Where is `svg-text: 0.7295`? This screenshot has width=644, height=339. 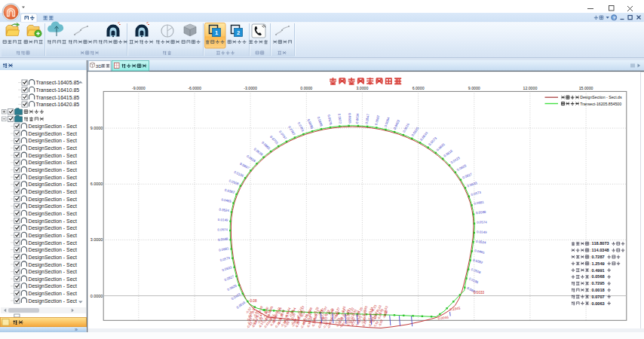 svg-text: 0.7295 is located at coordinates (599, 283).